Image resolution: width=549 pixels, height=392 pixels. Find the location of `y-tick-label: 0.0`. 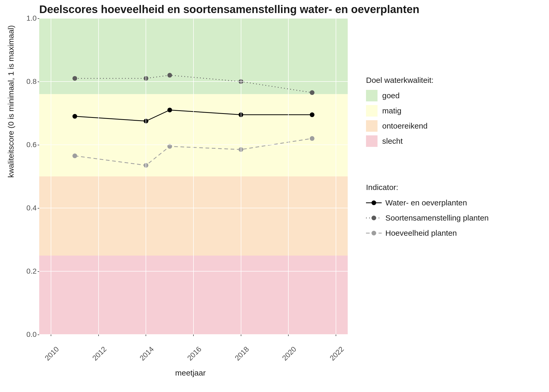

y-tick-label: 0.0 is located at coordinates (24, 335).